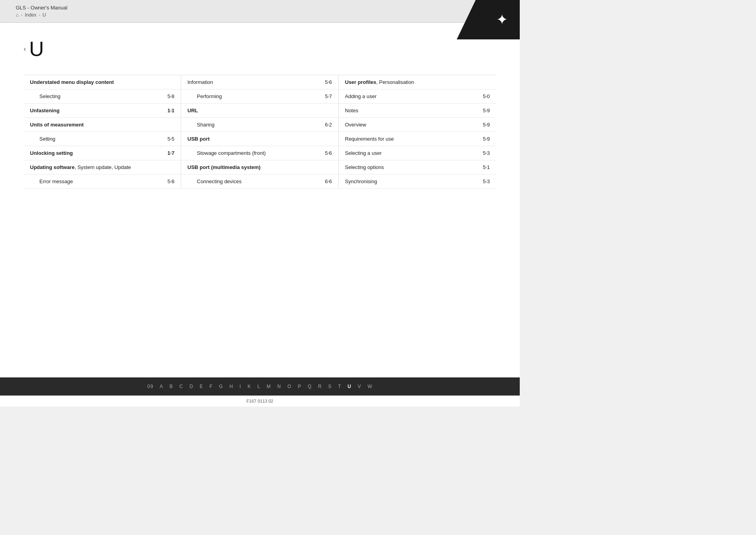  What do you see at coordinates (171, 139) in the screenshot?
I see `entry-page-setting: 5›5` at bounding box center [171, 139].